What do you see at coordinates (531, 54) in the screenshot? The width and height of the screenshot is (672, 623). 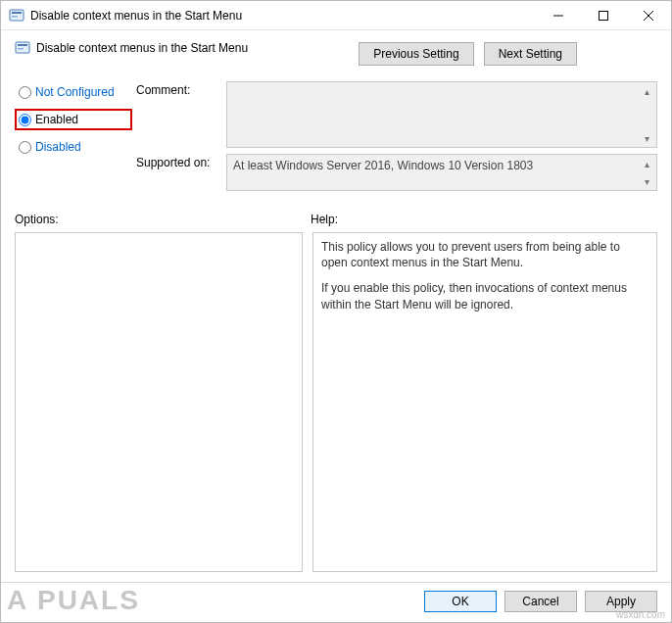 I see `next-setting-button: Next Setting` at bounding box center [531, 54].